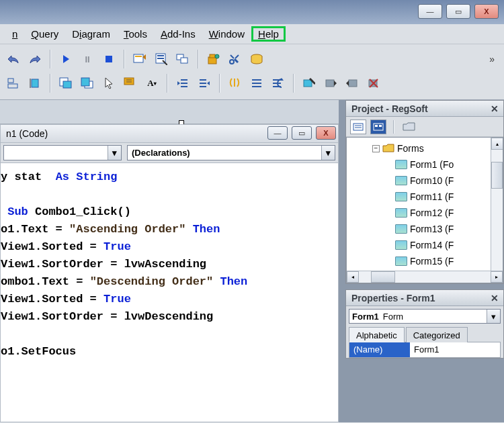  I want to click on view-object-button, so click(378, 127).